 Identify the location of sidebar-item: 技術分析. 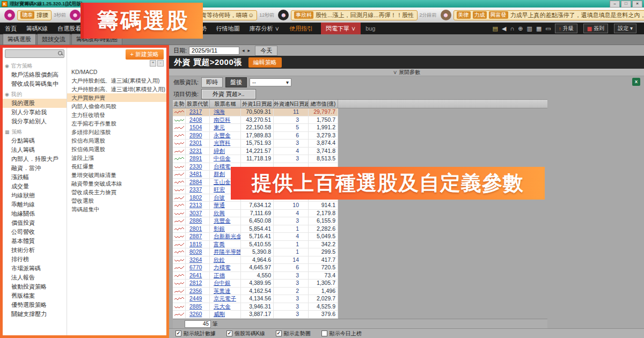
(34, 250).